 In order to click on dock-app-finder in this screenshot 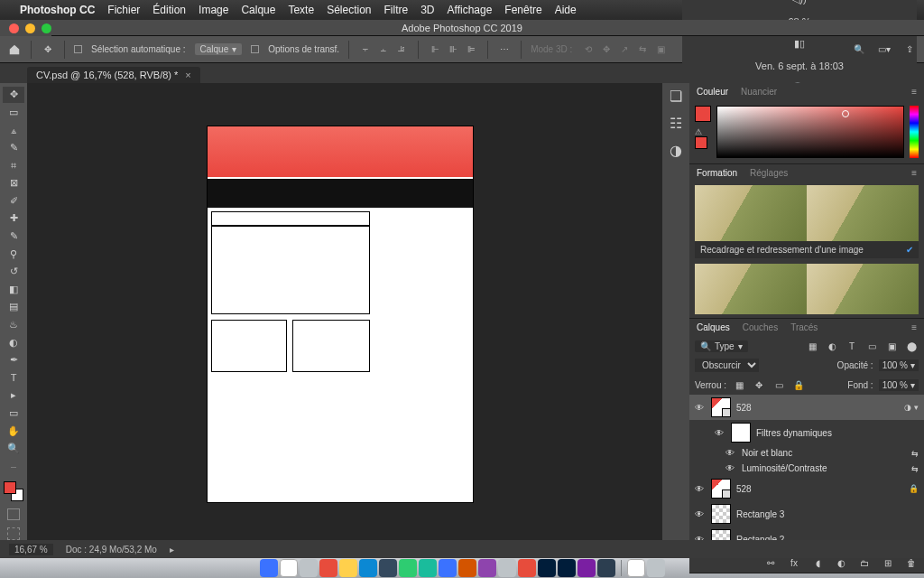, I will do `click(269, 568)`.